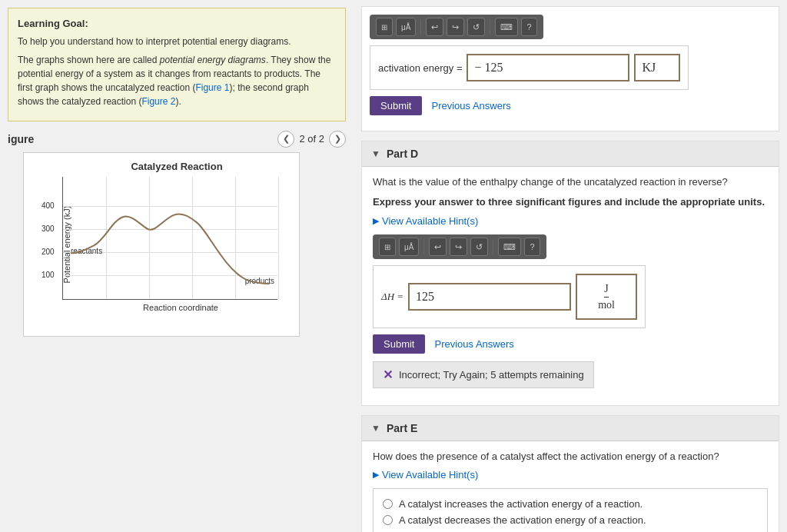 The height and width of the screenshot is (532, 787). Describe the element at coordinates (532, 247) in the screenshot. I see `help-button-d: ?` at that location.